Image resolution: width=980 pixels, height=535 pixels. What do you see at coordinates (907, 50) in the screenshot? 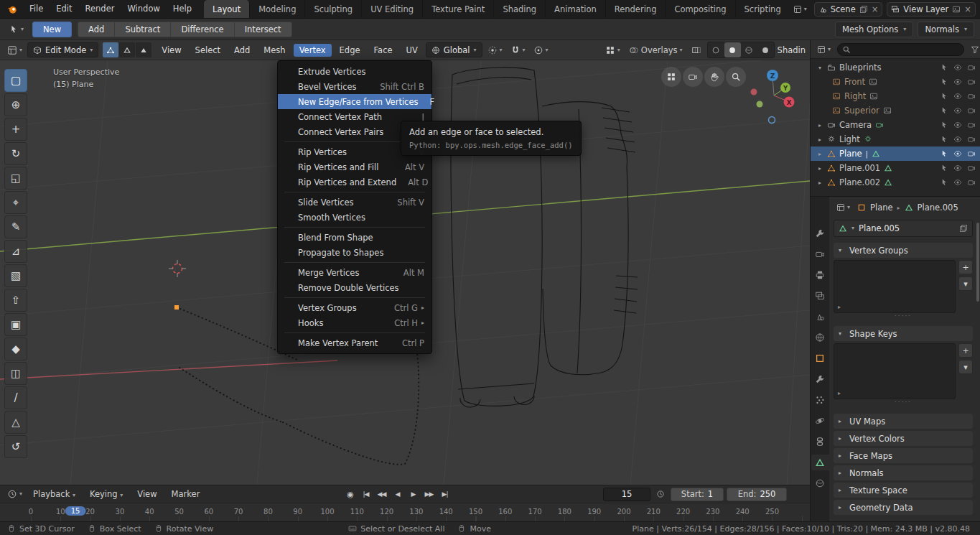
I see `search-input` at bounding box center [907, 50].